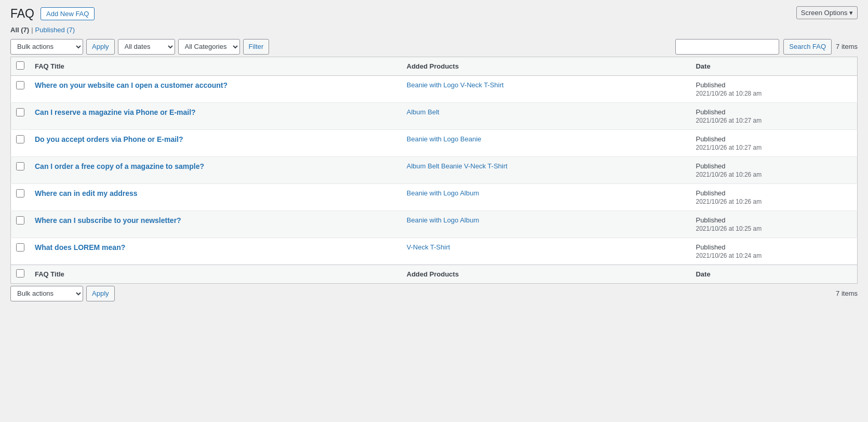 The image size is (868, 422). I want to click on top-bar-right: Search FAQ 7 items, so click(767, 47).